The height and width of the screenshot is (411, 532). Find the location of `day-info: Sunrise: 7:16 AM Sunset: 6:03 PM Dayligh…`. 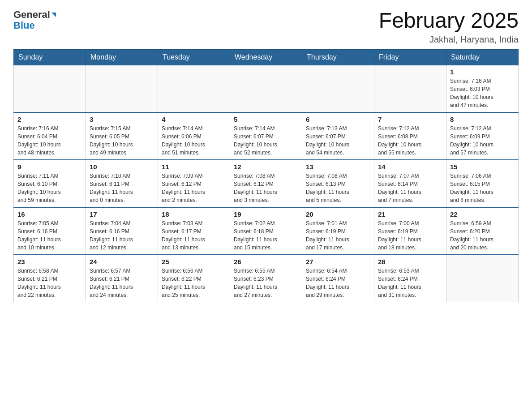

day-info: Sunrise: 7:16 AM Sunset: 6:03 PM Dayligh… is located at coordinates (482, 93).